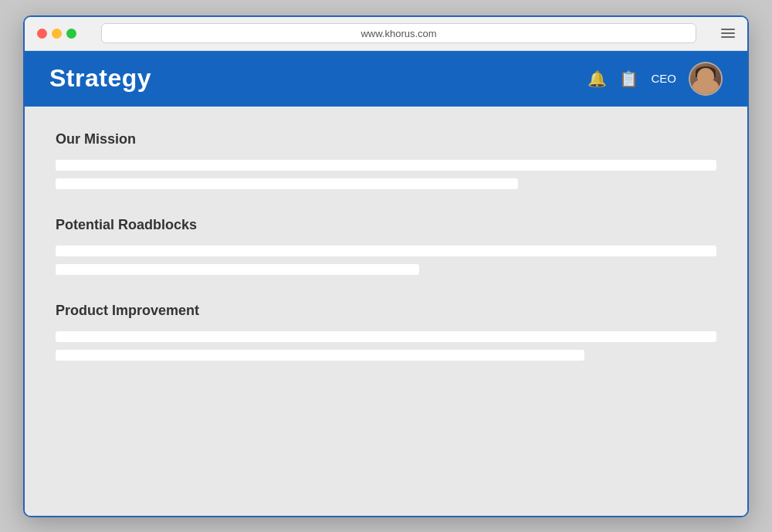 The image size is (772, 532). I want to click on url-text: www.khorus.com, so click(398, 34).